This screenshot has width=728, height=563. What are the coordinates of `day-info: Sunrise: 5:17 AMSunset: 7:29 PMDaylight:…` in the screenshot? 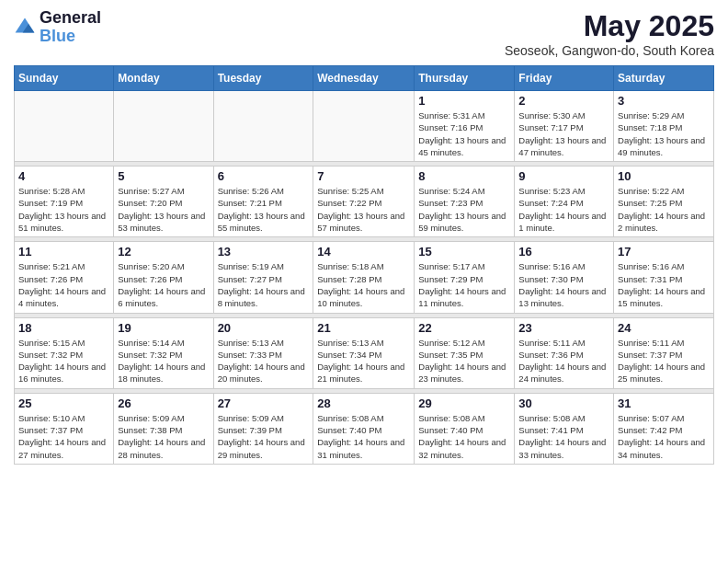 It's located at (464, 285).